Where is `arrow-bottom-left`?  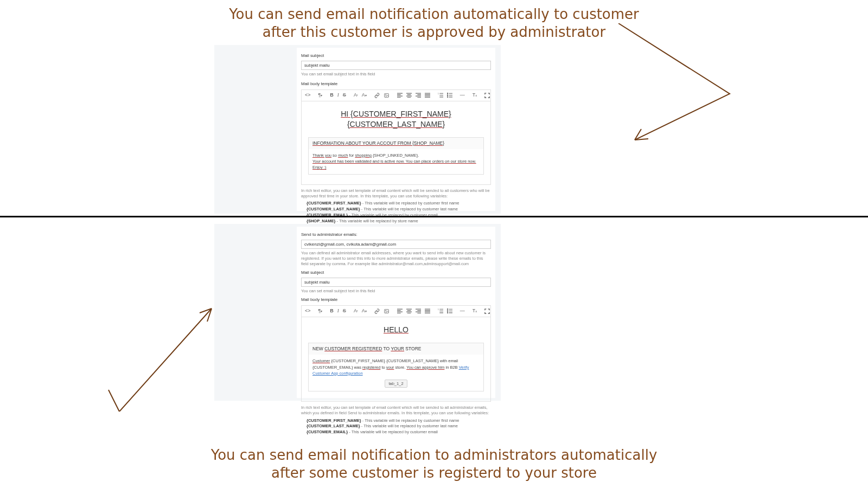
arrow-bottom-left is located at coordinates (163, 352).